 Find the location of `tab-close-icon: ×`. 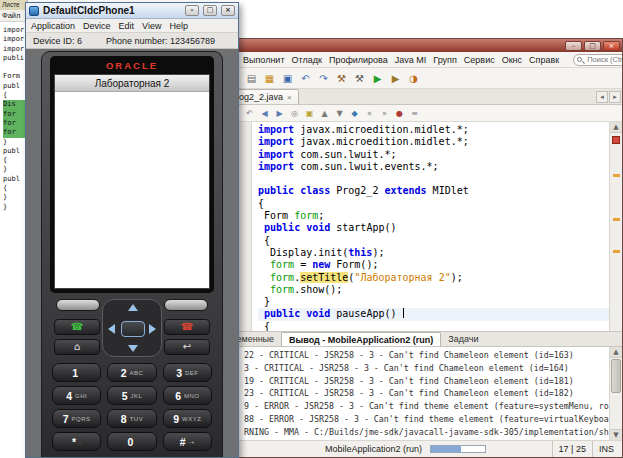

tab-close-icon: × is located at coordinates (290, 98).